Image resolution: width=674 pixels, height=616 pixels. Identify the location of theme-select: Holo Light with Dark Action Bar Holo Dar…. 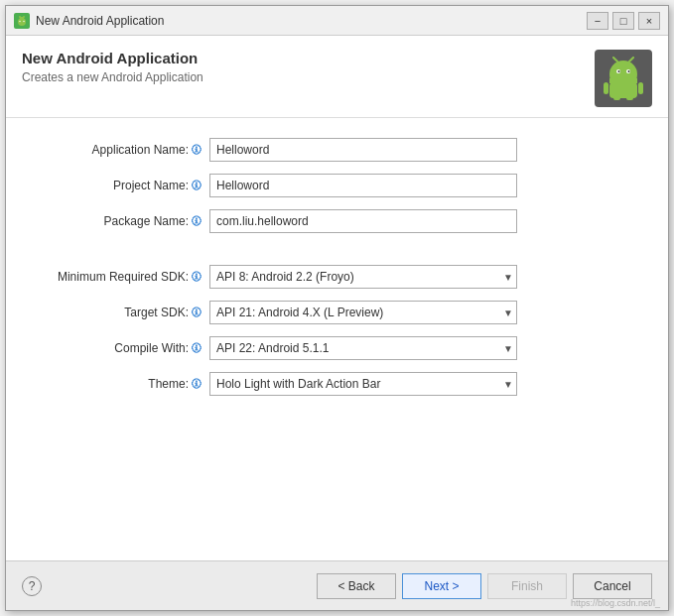
(363, 384).